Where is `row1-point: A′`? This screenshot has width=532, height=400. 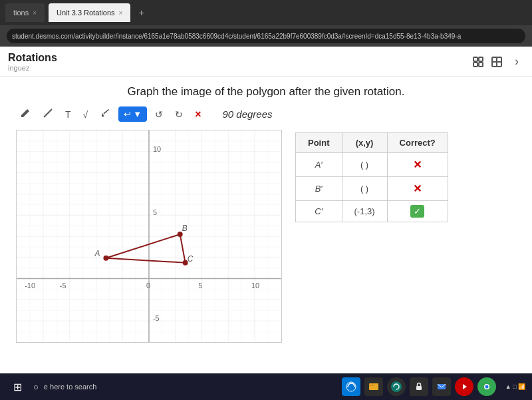 row1-point: A′ is located at coordinates (319, 165).